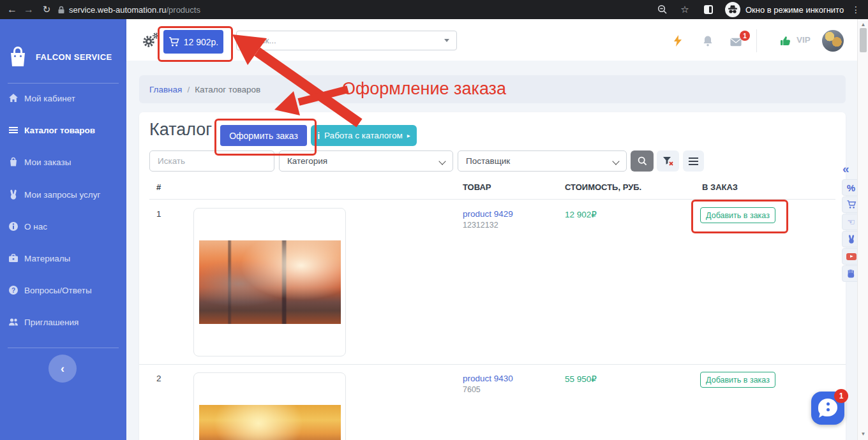 This screenshot has width=868, height=440. What do you see at coordinates (851, 274) in the screenshot?
I see `palm-hand-icon` at bounding box center [851, 274].